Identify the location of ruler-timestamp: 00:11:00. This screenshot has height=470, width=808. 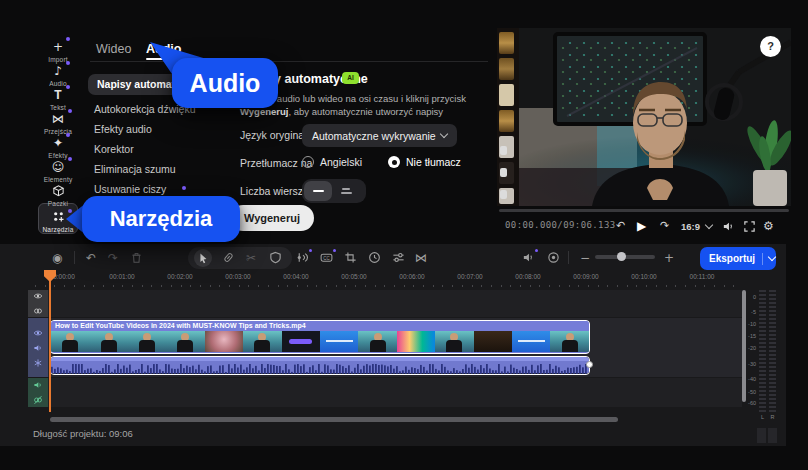
(702, 276).